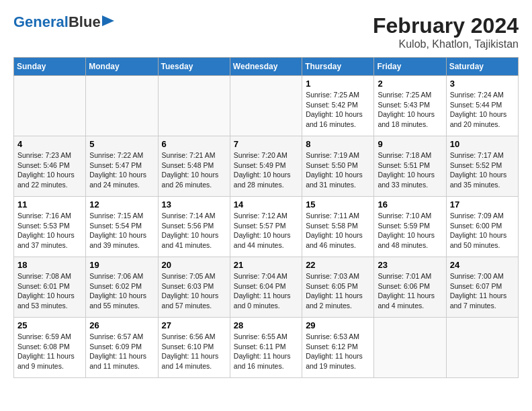 This screenshot has height=411, width=532. Describe the element at coordinates (64, 22) in the screenshot. I see `logo: GeneralBlue` at that location.